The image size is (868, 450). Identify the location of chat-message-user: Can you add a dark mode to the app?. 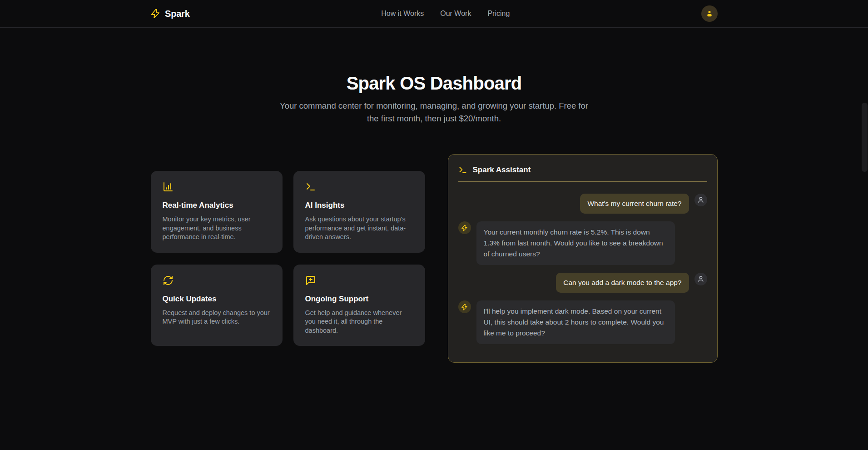
(583, 283).